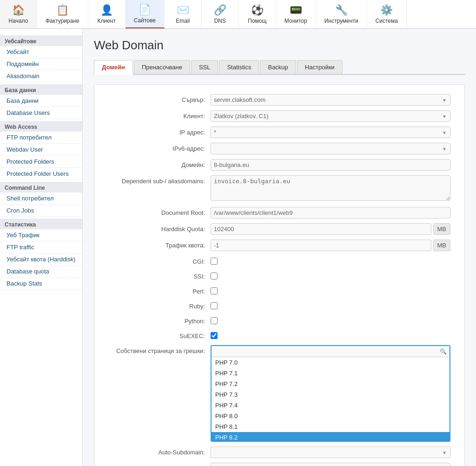 This screenshot has height=466, width=476. Describe the element at coordinates (238, 14) in the screenshot. I see `top-navigation: 🏠 Начало 📋 Фактуриране 👤 Клиент 📄 Сайтов…` at that location.